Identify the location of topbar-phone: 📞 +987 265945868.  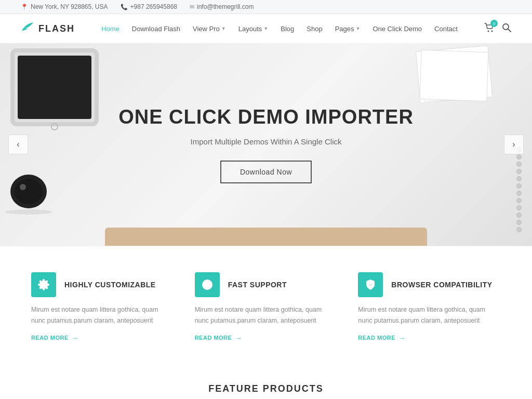
(149, 7).